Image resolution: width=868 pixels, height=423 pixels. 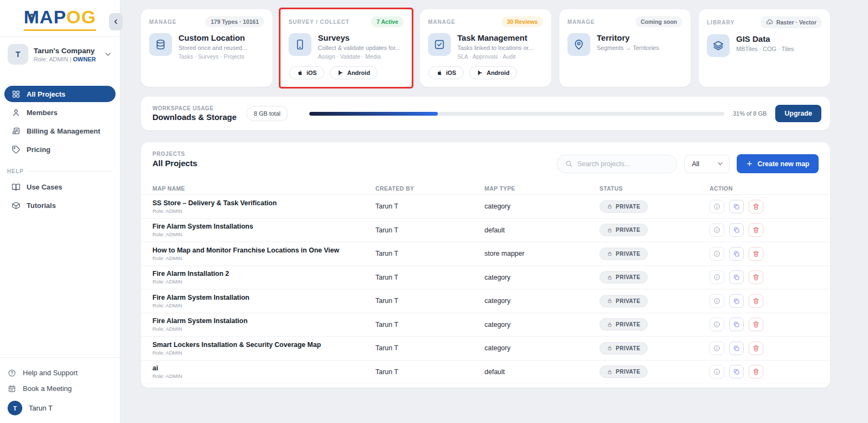 I want to click on card-badge: 7 Active, so click(x=387, y=22).